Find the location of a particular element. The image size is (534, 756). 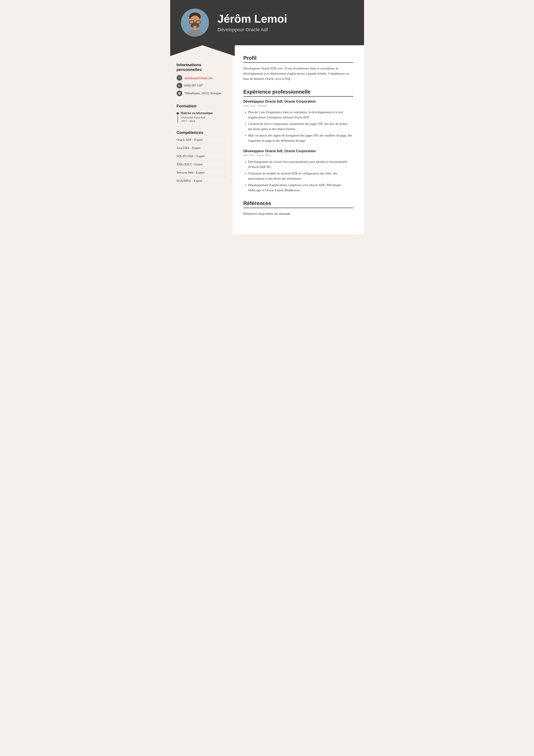

exp-bullet-item: Plus de 5 ans d'expérience dans la conce… is located at coordinates (301, 115).